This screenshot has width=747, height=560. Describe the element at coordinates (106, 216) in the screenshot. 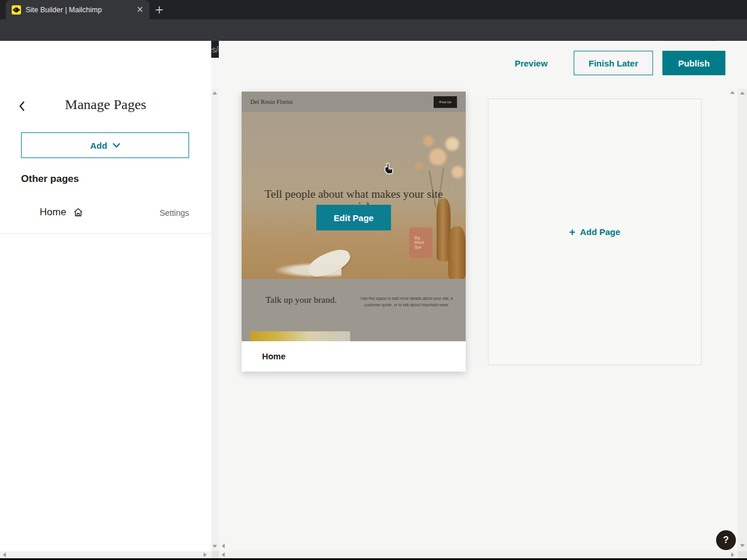

I see `page-list-item-home: Home Settings` at that location.